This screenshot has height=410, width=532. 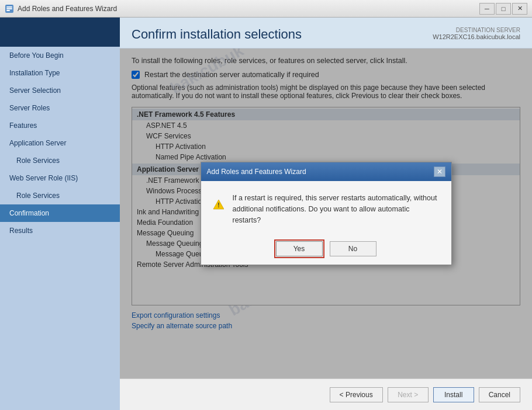 What do you see at coordinates (353, 249) in the screenshot?
I see `modal-no-button: No` at bounding box center [353, 249].